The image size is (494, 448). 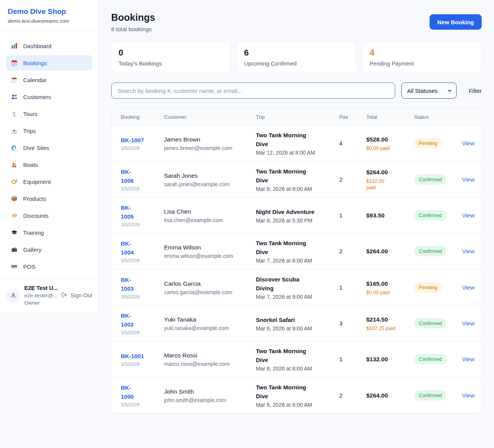 What do you see at coordinates (49, 131) in the screenshot?
I see `sidebar-item-trips: Trips` at bounding box center [49, 131].